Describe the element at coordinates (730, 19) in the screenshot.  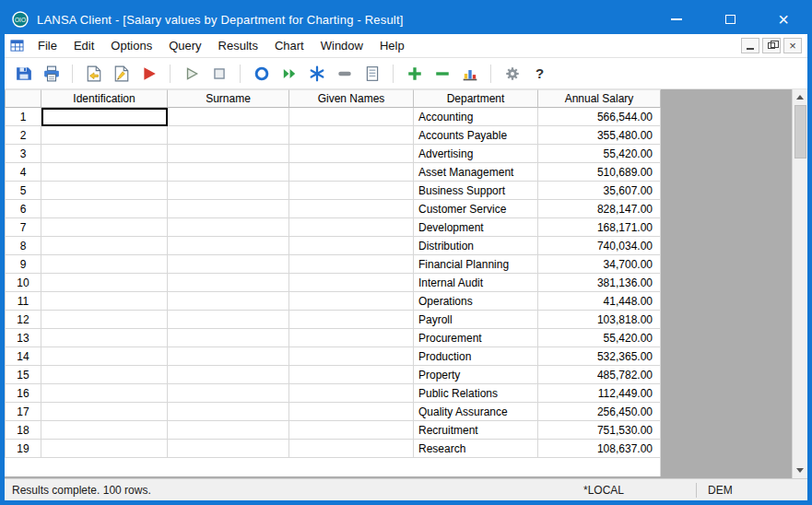
I see `maximize-button` at that location.